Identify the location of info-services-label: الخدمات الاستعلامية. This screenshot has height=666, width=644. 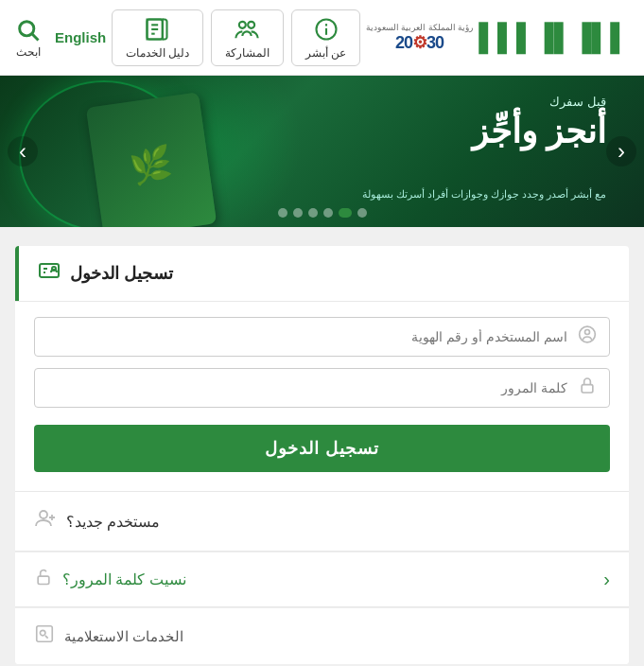
(124, 637).